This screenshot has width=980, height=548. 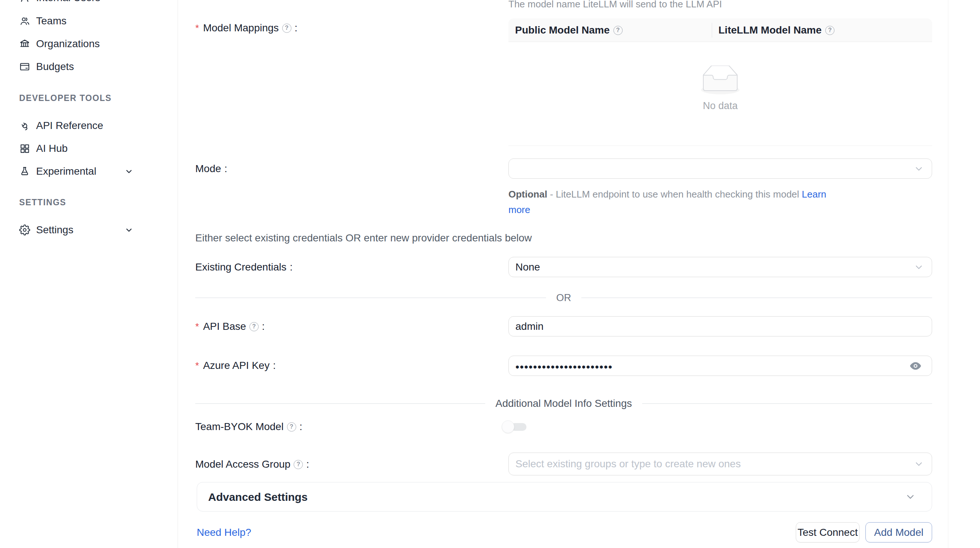 What do you see at coordinates (24, 148) in the screenshot?
I see `grid-icon` at bounding box center [24, 148].